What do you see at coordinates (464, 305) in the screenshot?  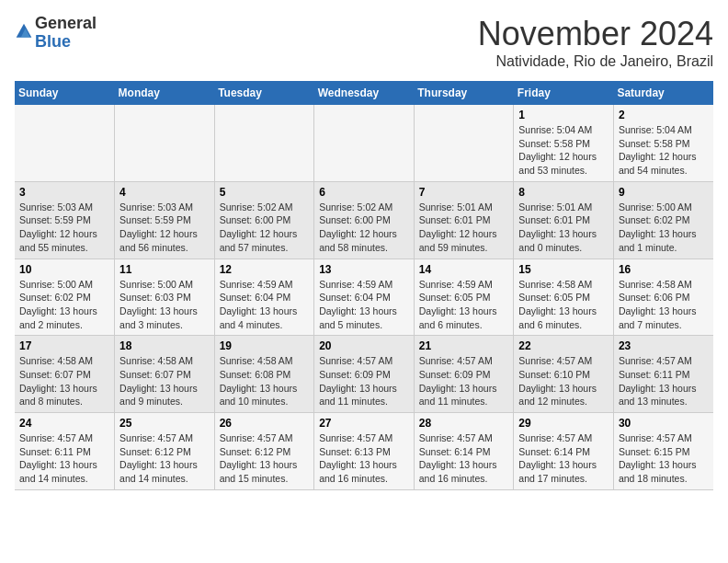 I see `day-info: Sunrise: 4:59 AMSunset: 6:05 PMDaylight:…` at bounding box center [464, 305].